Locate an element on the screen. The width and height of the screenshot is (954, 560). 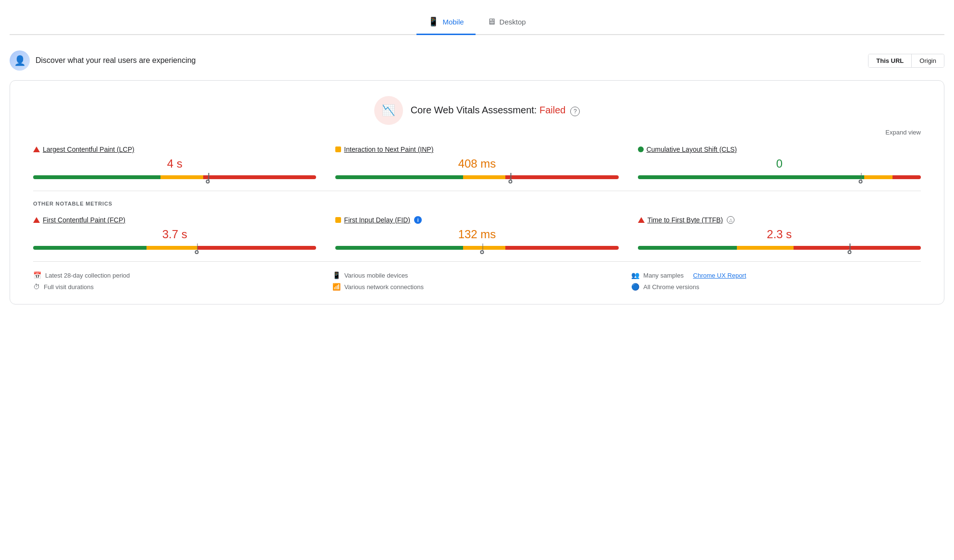
metric-fid: First Input Delay (FID) i 132 ms is located at coordinates (477, 233).